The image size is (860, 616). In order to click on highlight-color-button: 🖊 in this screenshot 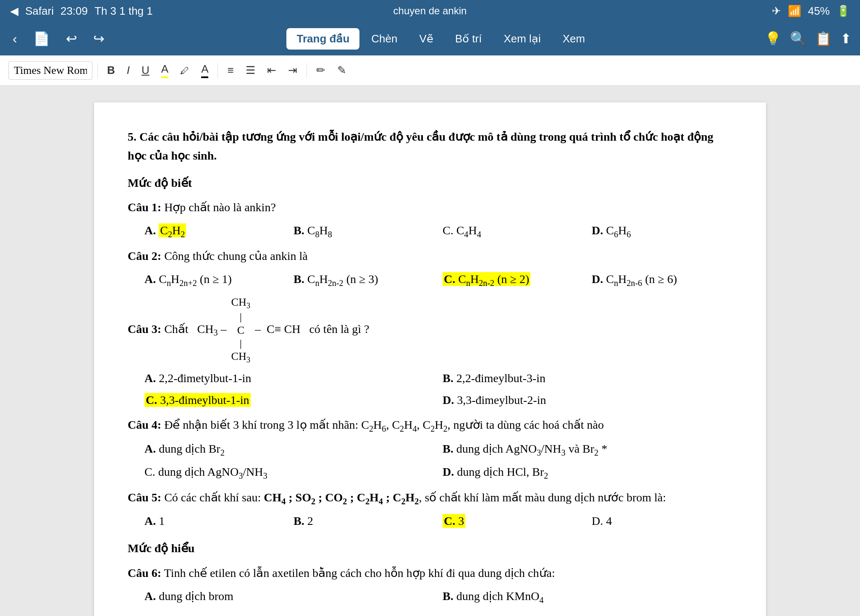, I will do `click(185, 71)`.